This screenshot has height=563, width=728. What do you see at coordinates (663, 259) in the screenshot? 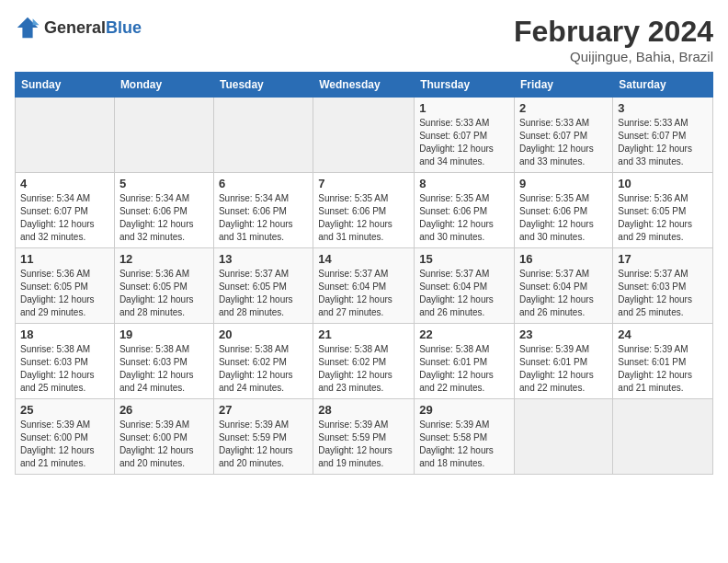
I see `day-number: 17` at bounding box center [663, 259].